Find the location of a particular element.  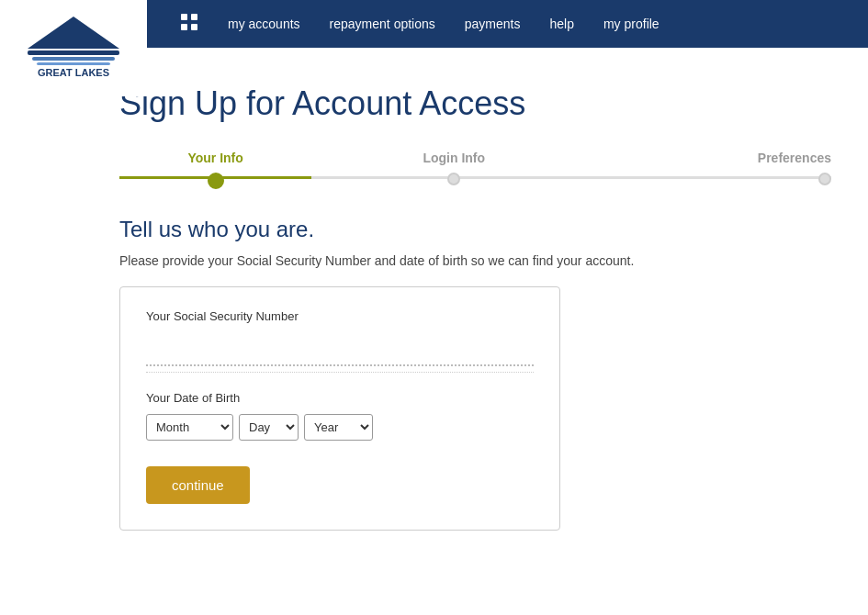

step-your-info-circle is located at coordinates (216, 181).